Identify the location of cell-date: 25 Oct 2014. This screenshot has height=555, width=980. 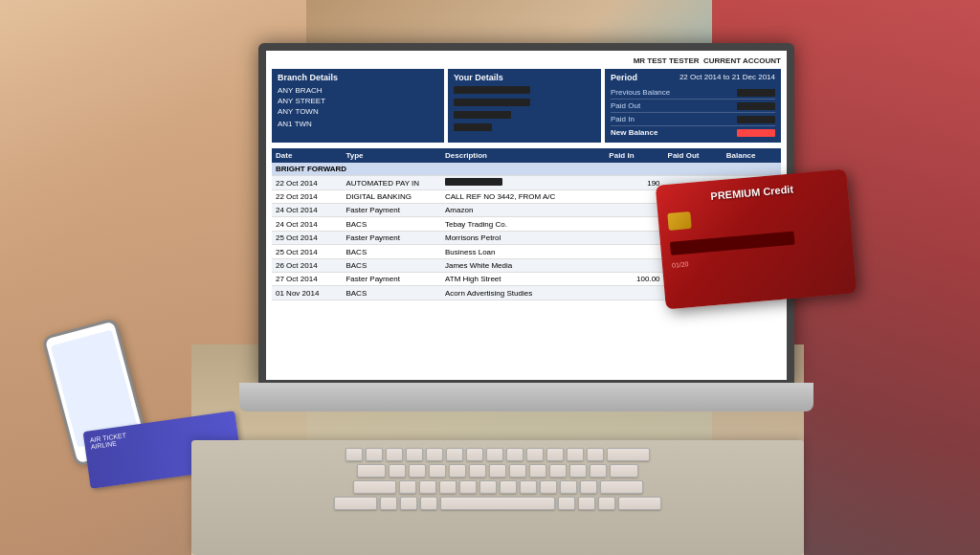
(306, 253).